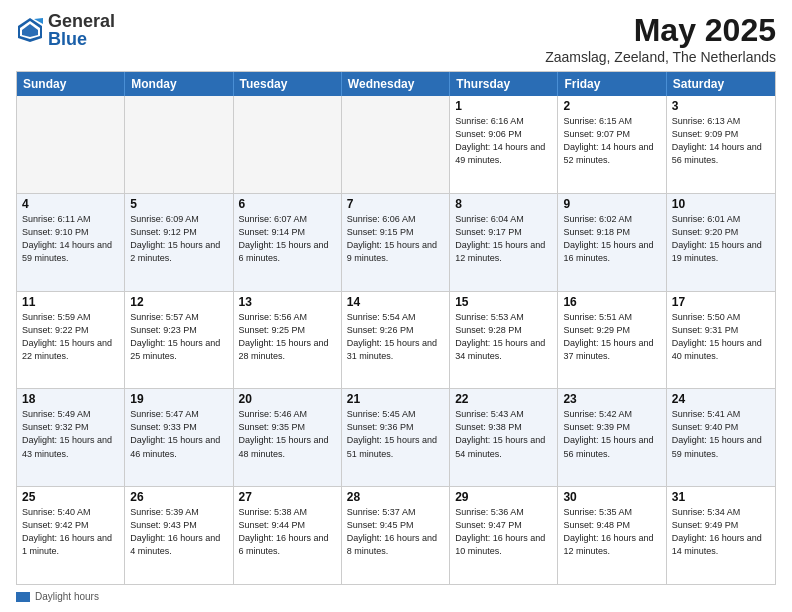 The image size is (792, 612). What do you see at coordinates (396, 532) in the screenshot?
I see `cell-info: Sunrise: 5:37 AM Sunset: 9:45 PM Dayligh…` at bounding box center [396, 532].